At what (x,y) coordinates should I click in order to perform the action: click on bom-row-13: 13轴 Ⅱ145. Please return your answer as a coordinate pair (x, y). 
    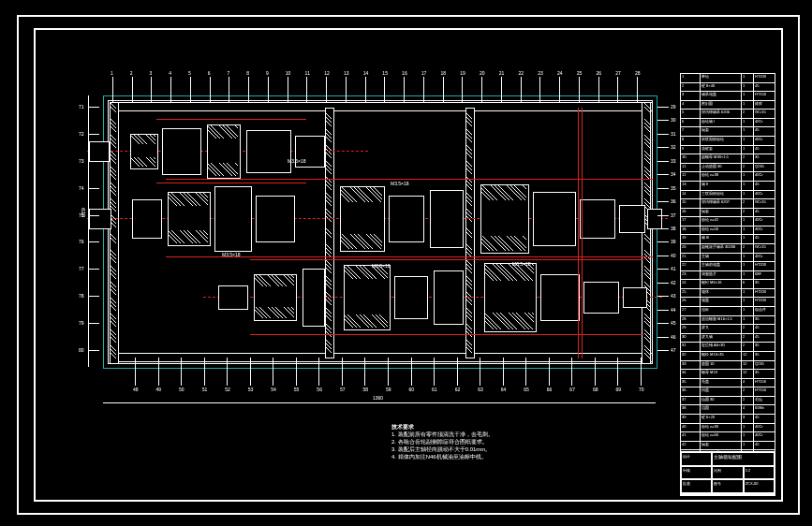
    Looking at the image, I should click on (728, 186).